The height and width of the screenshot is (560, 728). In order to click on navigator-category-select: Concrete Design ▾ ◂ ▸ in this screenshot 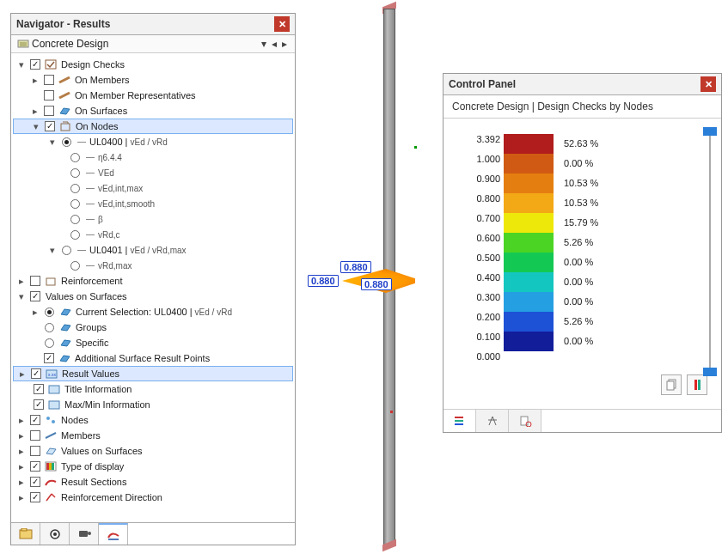, I will do `click(153, 45)`.